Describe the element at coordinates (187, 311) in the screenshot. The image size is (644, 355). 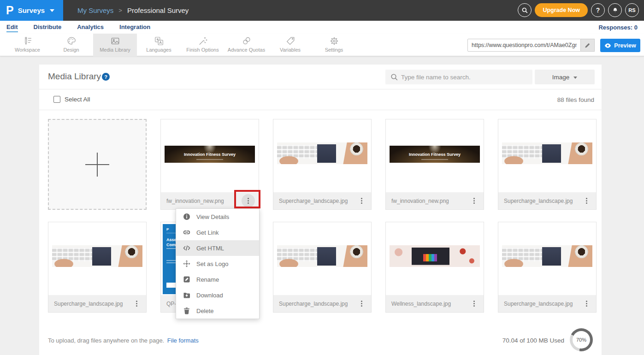
I see `trash-icon` at that location.